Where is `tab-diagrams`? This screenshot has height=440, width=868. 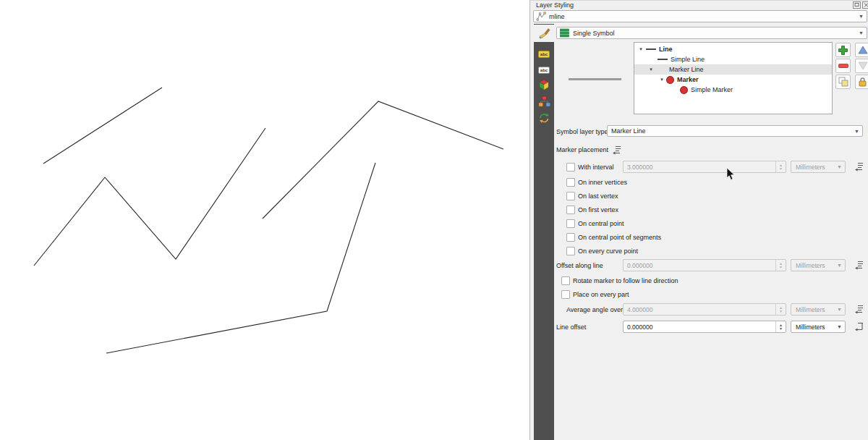 tab-diagrams is located at coordinates (544, 101).